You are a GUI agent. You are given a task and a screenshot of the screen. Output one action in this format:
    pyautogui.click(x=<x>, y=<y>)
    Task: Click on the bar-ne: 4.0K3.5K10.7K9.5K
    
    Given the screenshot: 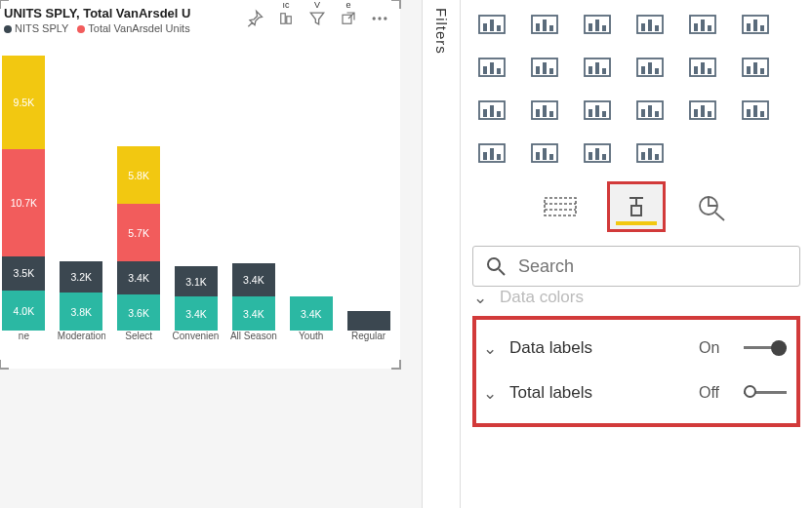 What is the action you would take?
    pyautogui.click(x=23, y=193)
    